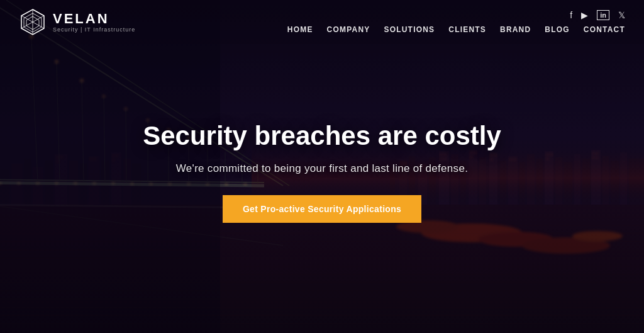 The width and height of the screenshot is (644, 333). What do you see at coordinates (621, 15) in the screenshot?
I see `twitter-icon: 𝕏` at bounding box center [621, 15].